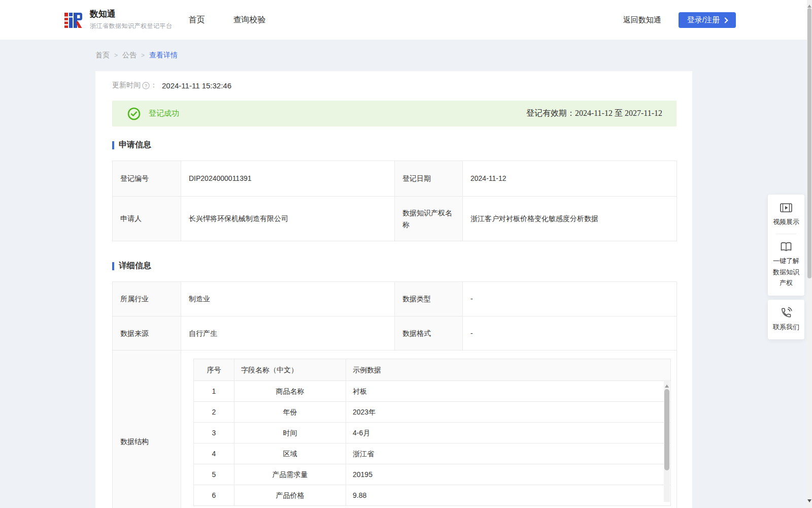 The height and width of the screenshot is (508, 812). I want to click on application-info-table: 登记编号 DIP2024000011391 登记日期 2024-11-12 申请…, so click(395, 201).